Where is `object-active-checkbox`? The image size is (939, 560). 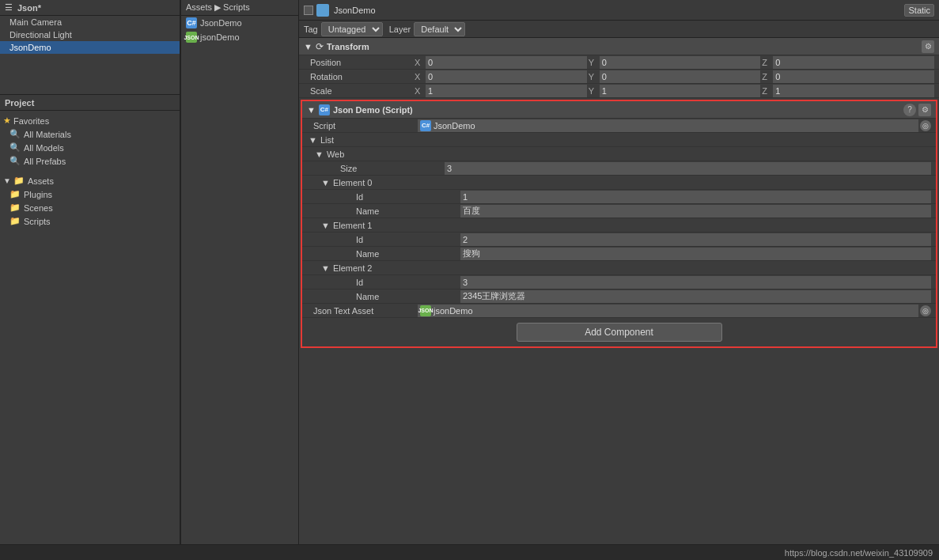 object-active-checkbox is located at coordinates (309, 10).